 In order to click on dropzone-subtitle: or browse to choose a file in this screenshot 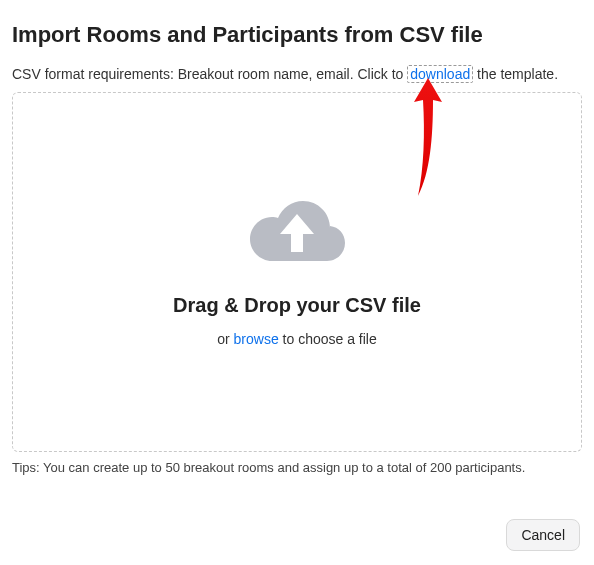, I will do `click(297, 339)`.